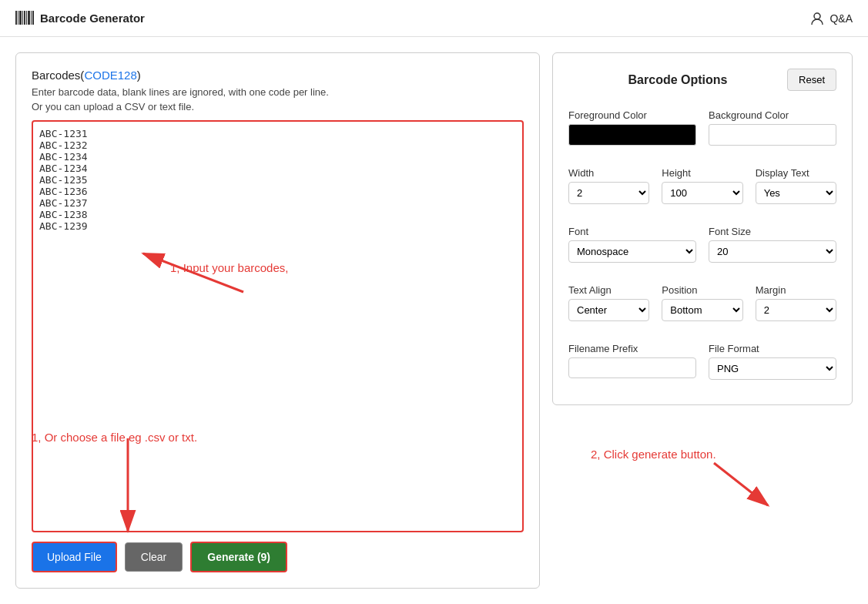  I want to click on display-text-select: Yes No, so click(796, 193).